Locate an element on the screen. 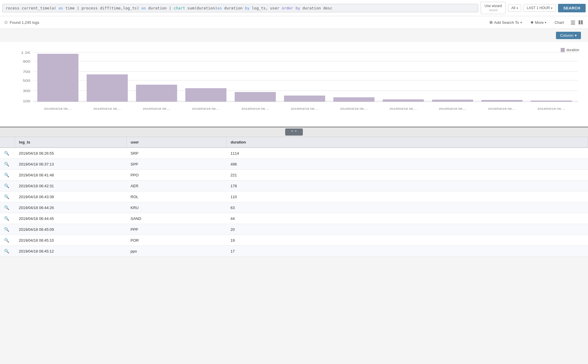  collapse-button: ⌃⌃ is located at coordinates (294, 132).